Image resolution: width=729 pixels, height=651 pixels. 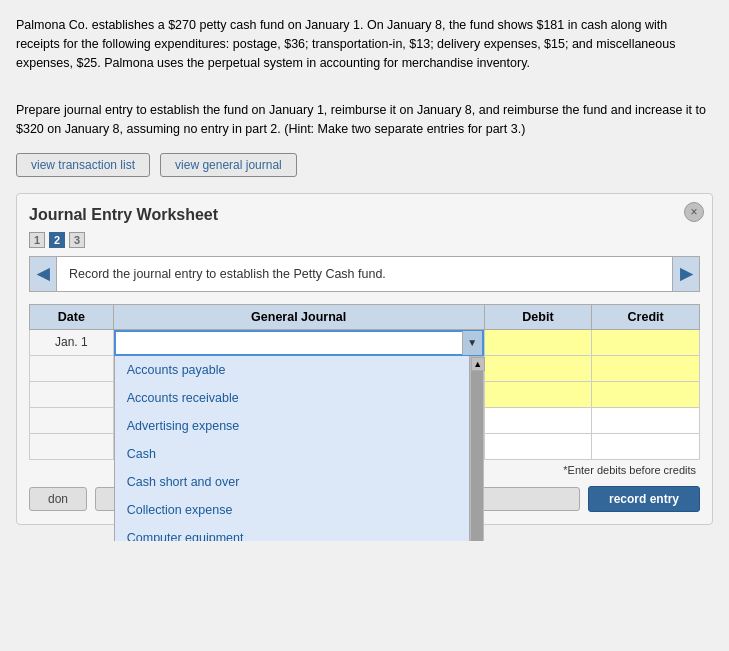 What do you see at coordinates (37, 240) in the screenshot?
I see `step-1: 1` at bounding box center [37, 240].